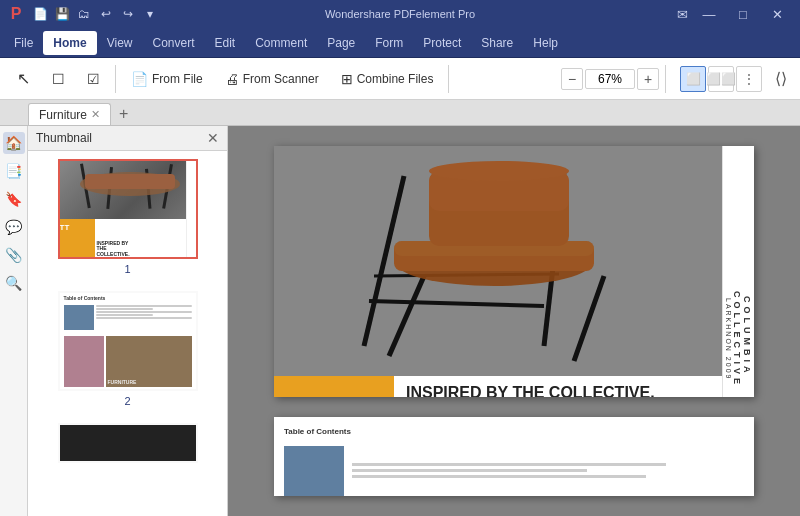 The width and height of the screenshot is (800, 516). What do you see at coordinates (128, 138) in the screenshot?
I see `thumbnail-panel-header: Thumbnail ✕` at bounding box center [128, 138].